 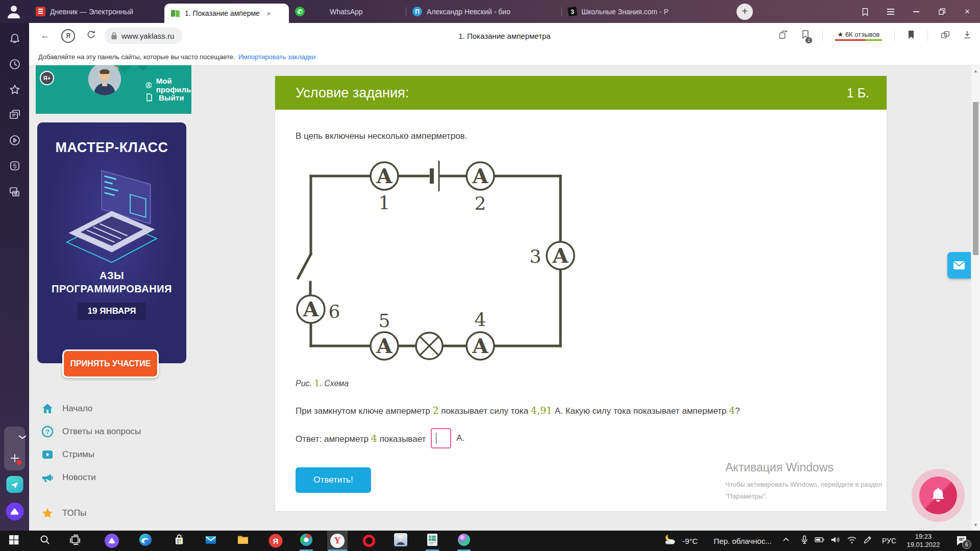 I want to click on reviews-widget: ★ 6К отзывов, so click(x=859, y=36).